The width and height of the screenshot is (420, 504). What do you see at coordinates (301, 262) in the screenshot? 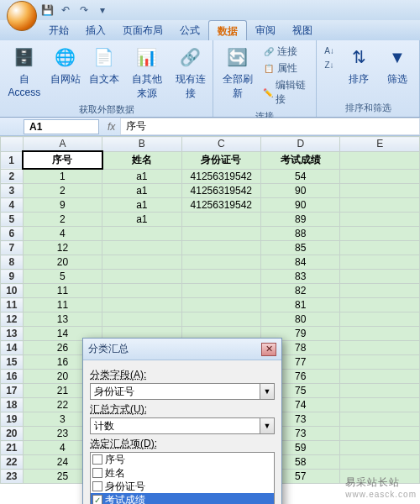
I see `cell: 84` at bounding box center [301, 262].